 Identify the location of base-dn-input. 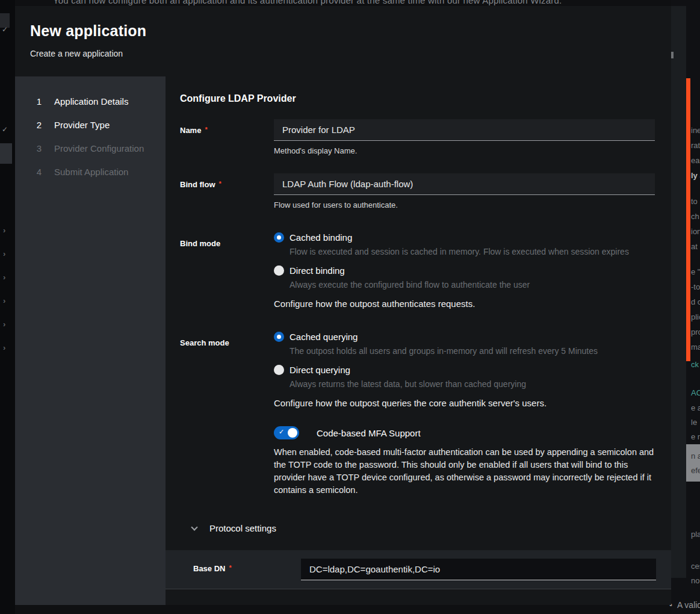
(479, 569).